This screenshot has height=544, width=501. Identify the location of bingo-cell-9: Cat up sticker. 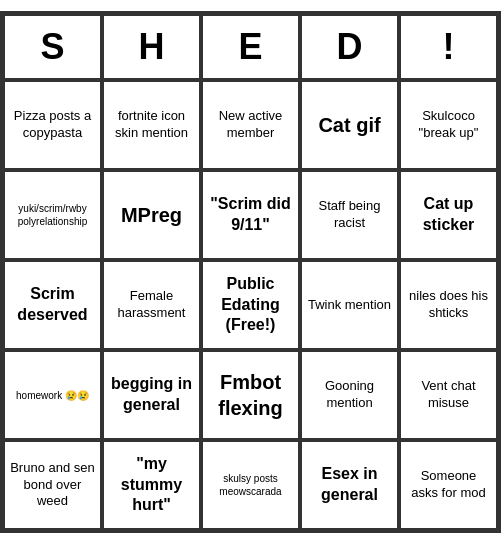
(448, 215).